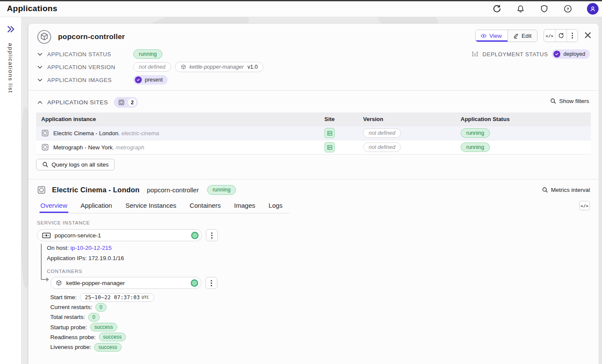 This screenshot has height=364, width=602. Describe the element at coordinates (64, 223) in the screenshot. I see `service-instance-label: SERVICE INSTANCE` at that location.